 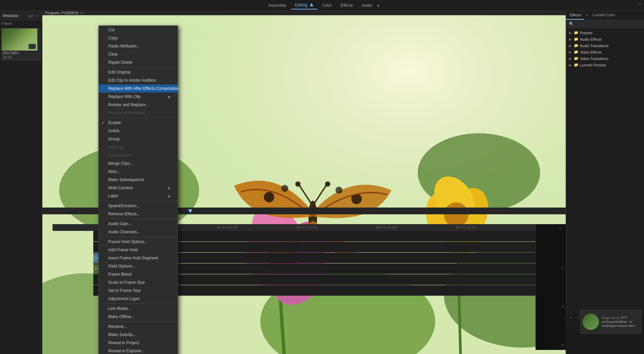 What do you see at coordinates (121, 163) in the screenshot?
I see `ctx-merge-label: Merge Clips...` at bounding box center [121, 163].